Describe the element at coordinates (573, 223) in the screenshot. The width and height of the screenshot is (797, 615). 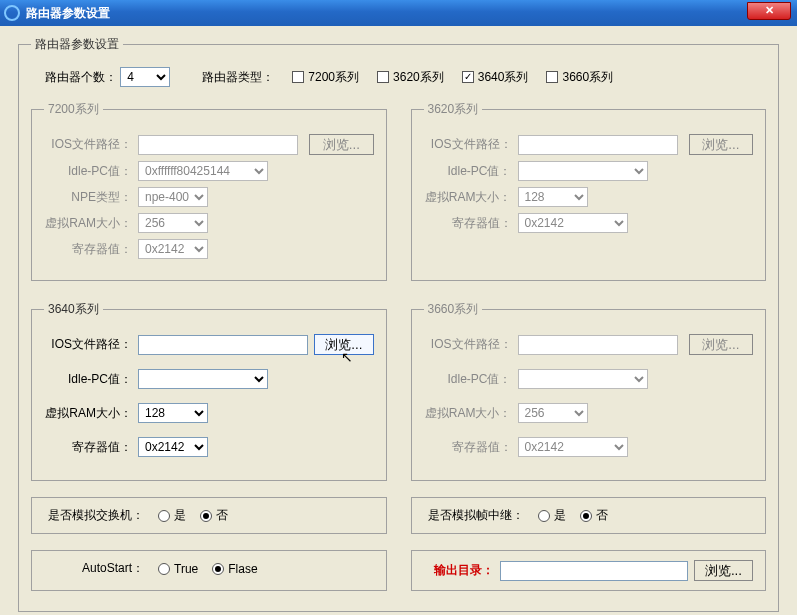
I see `reg-3620: 0x2142` at that location.